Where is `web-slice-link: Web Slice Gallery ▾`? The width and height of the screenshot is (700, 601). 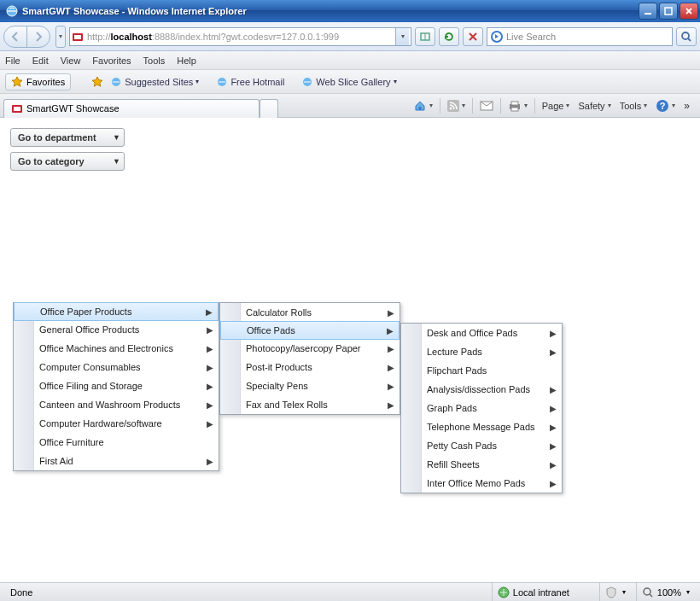 web-slice-link: Web Slice Gallery ▾ is located at coordinates (348, 82).